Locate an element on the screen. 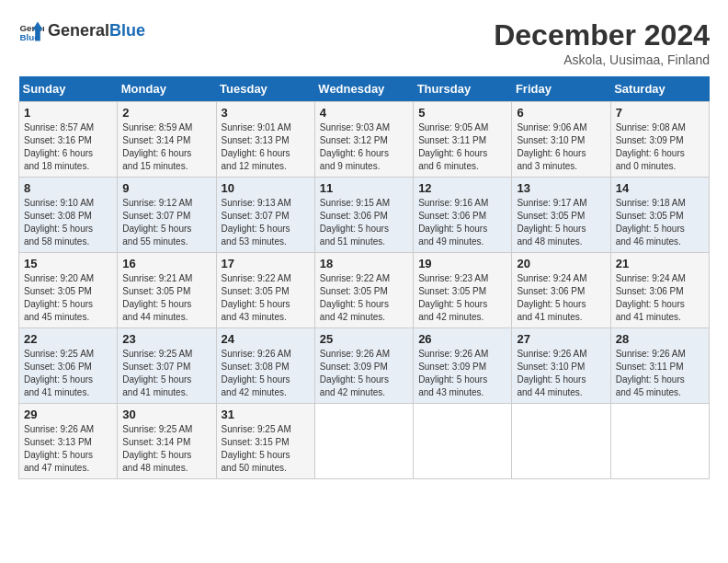 This screenshot has width=728, height=563. calendar-cell: 12Sunrise: 9:16 AM Sunset: 3:06 PM Dayli… is located at coordinates (463, 215).